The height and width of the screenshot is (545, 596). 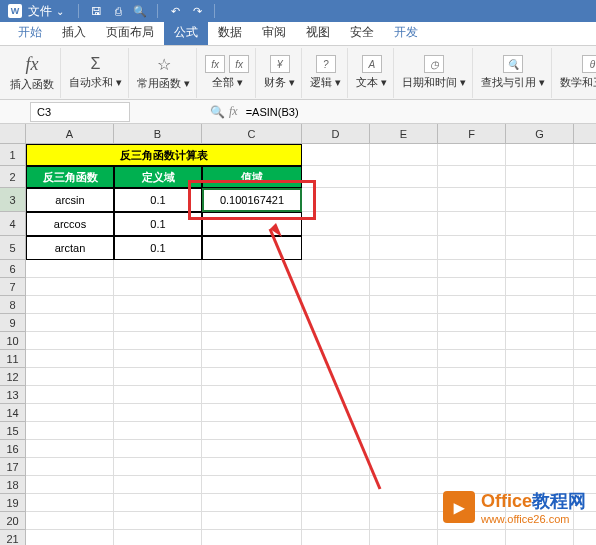 I want to click on cell-A7, so click(x=70, y=287).